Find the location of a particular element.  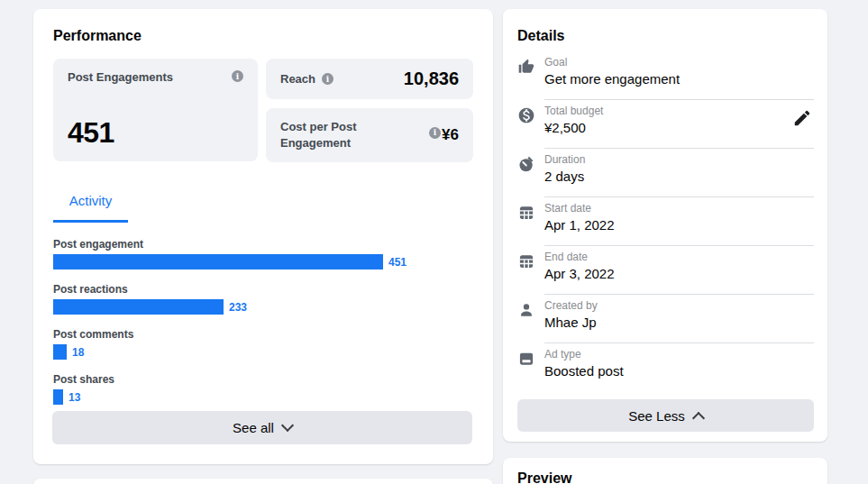

edit-budget-button is located at coordinates (802, 118).